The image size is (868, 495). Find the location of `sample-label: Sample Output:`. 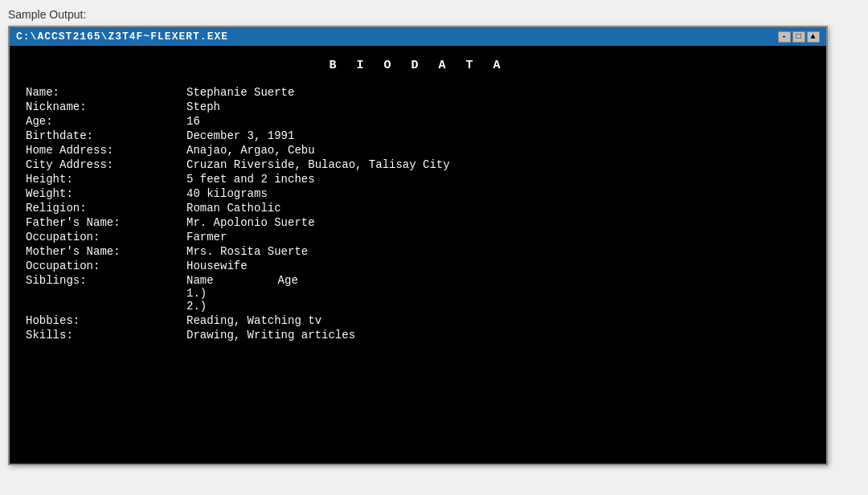

sample-label: Sample Output: is located at coordinates (47, 14).